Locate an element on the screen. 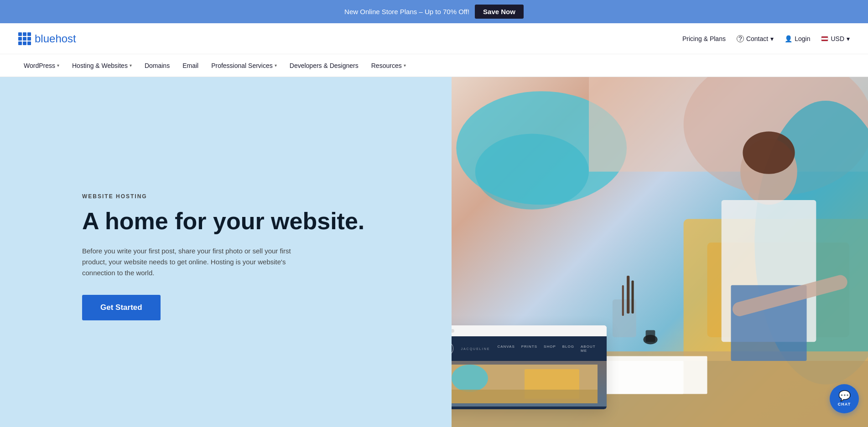 The height and width of the screenshot is (427, 868). nav-item-domains: Domains is located at coordinates (157, 66).